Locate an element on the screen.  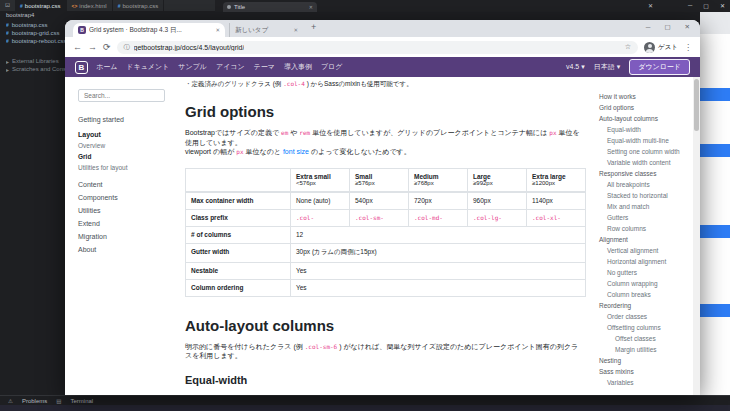
html-file-icon: <> is located at coordinates (75, 6).